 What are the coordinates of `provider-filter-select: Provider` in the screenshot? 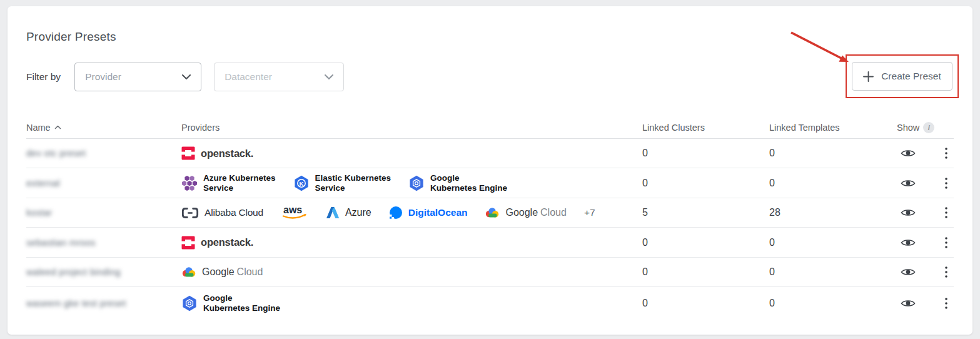 It's located at (138, 77).